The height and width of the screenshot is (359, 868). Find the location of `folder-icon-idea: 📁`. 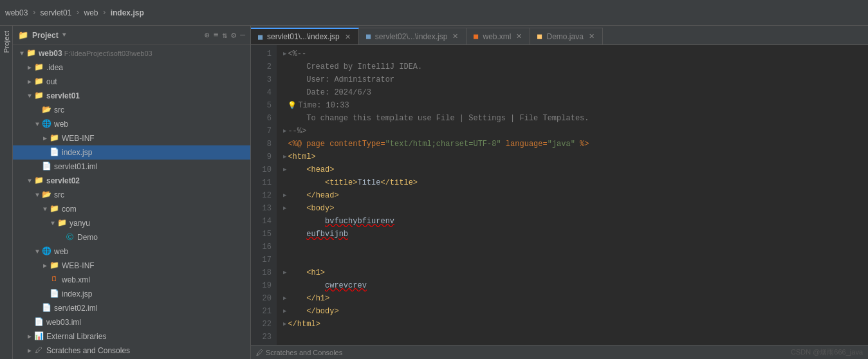

folder-icon-idea: 📁 is located at coordinates (39, 68).